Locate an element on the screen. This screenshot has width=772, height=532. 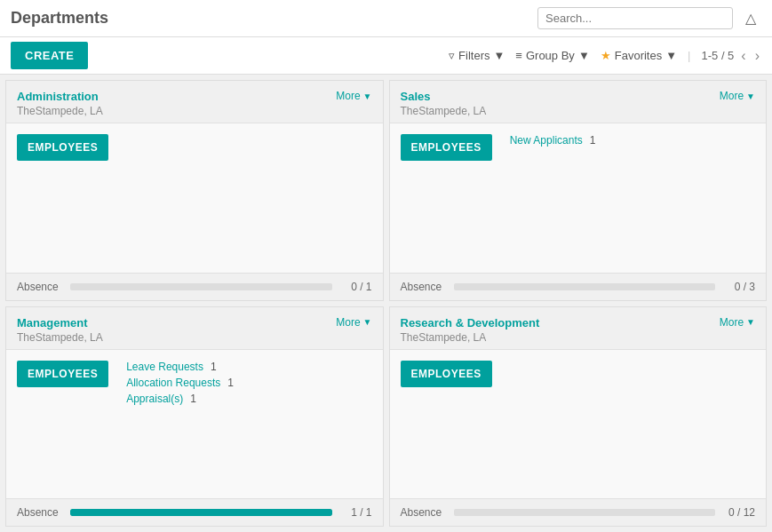
toolbar-right: ▿ Filters ▼ ≡ Group By ▼ ★ Favorites ▼ |… is located at coordinates (605, 56).